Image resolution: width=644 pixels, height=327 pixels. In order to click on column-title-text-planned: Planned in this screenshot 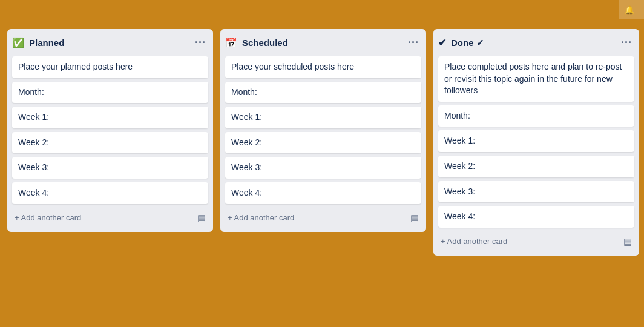, I will do `click(47, 42)`.